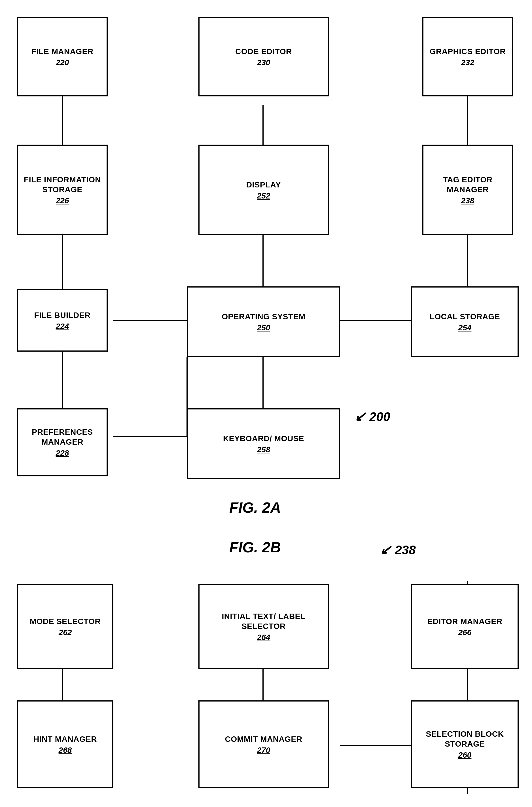  Describe the element at coordinates (372, 416) in the screenshot. I see `ref-200-arrow: ↙ 200` at that location.